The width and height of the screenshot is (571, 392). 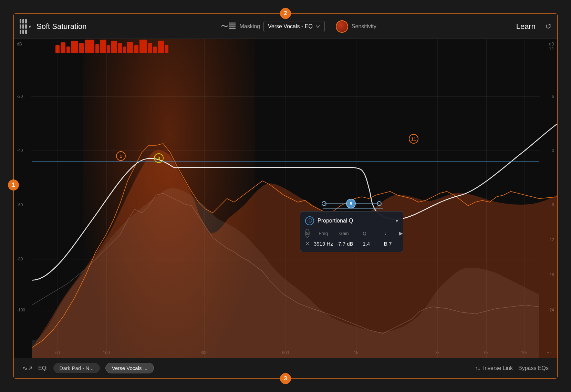 What do you see at coordinates (307, 244) in the screenshot?
I see `popup-close-icon: ✕` at bounding box center [307, 244].